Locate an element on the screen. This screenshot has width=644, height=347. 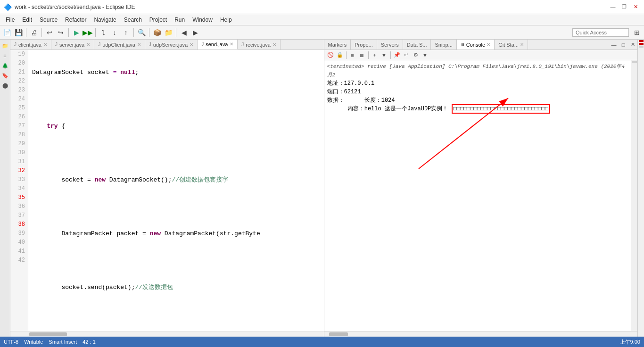
tab-properties: Prope... is located at coordinates (364, 44).